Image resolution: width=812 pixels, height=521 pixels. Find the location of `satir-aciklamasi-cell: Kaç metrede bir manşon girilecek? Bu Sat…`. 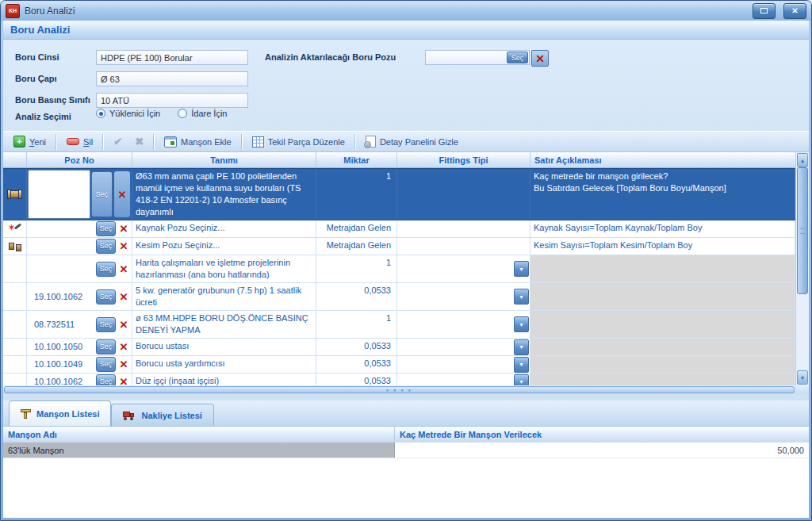

satir-aciklamasi-cell: Kaç metrede bir manşon girilecek? Bu Sat… is located at coordinates (663, 194).